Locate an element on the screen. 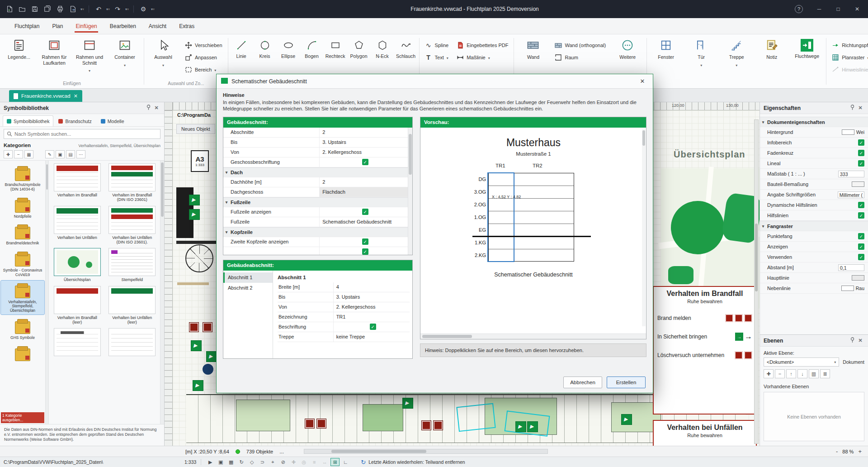  help-icon: ? is located at coordinates (799, 9).